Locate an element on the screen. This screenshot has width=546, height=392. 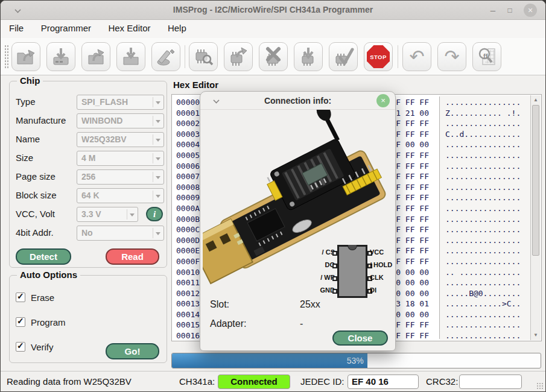
size-label: Size is located at coordinates (24, 158).